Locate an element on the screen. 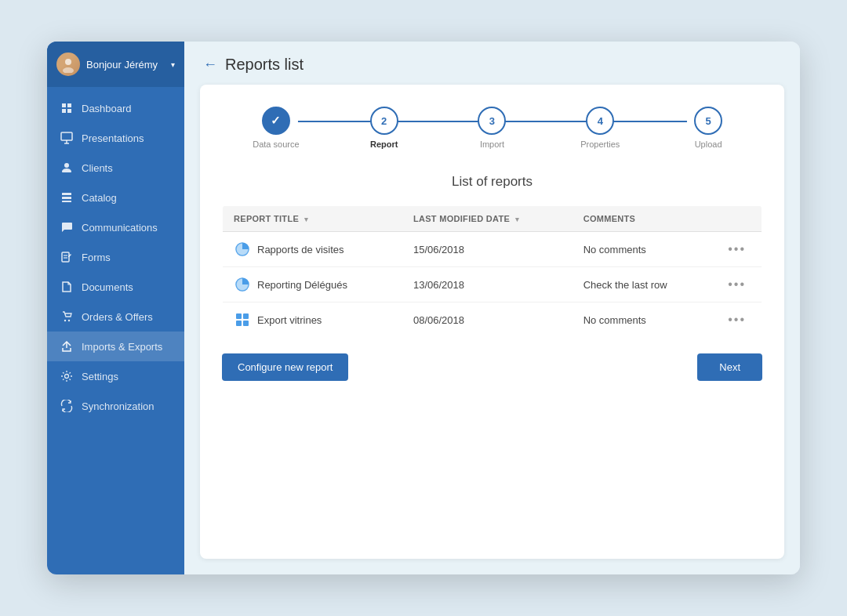  step-number-2: 2 is located at coordinates (384, 121).